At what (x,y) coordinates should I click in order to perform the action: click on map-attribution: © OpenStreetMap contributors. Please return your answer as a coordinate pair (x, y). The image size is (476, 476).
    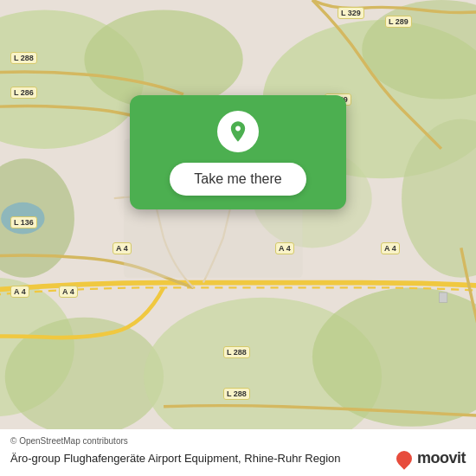
    Looking at the image, I should click on (238, 441).